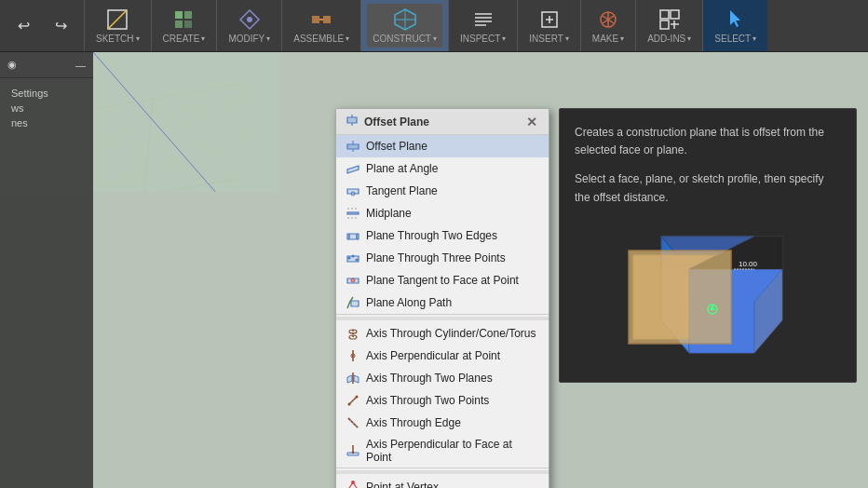 This screenshot has width=868, height=488. I want to click on axis-two-planes-item: Axis Through Two Planes, so click(442, 378).